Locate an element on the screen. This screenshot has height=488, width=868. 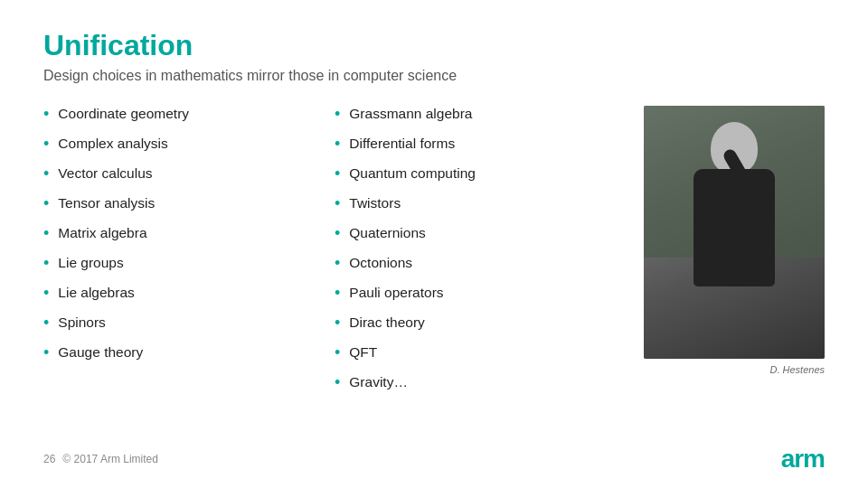
bullet-text: Octonions is located at coordinates (381, 263).